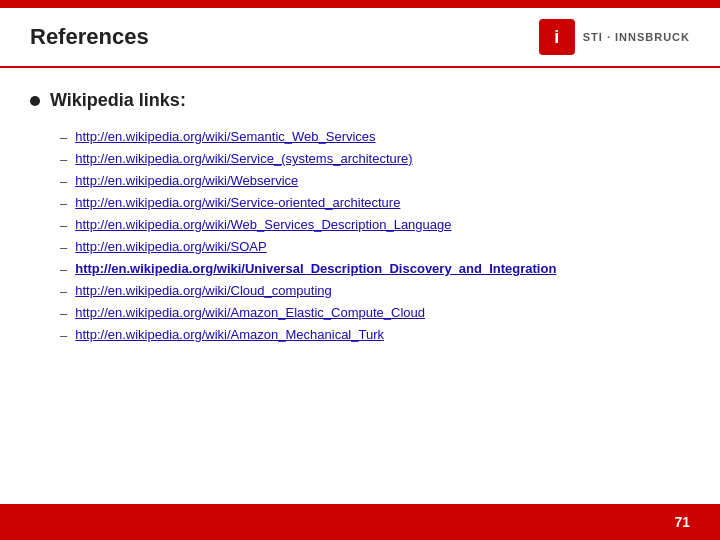  Describe the element at coordinates (250, 312) in the screenshot. I see `wiki-link: http://en.wikipedia.org/wiki/Amazon_Elas…` at that location.